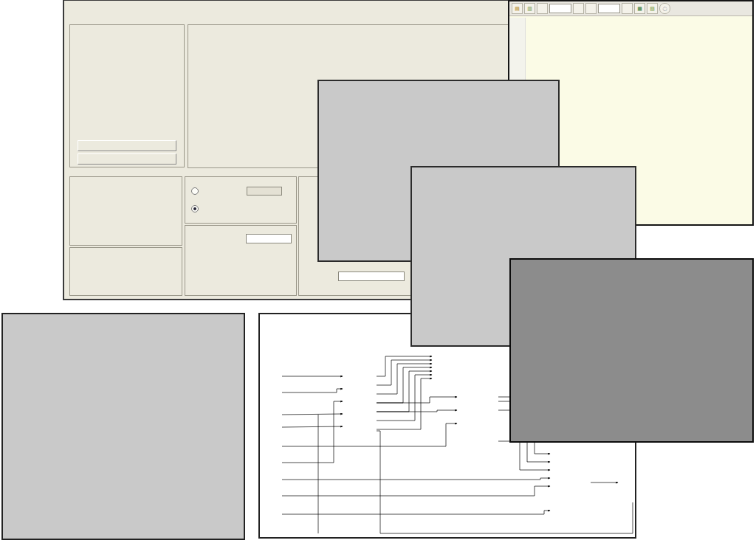 The image size is (756, 543). Describe the element at coordinates (579, 9) in the screenshot. I see `increase-value-button` at that location.